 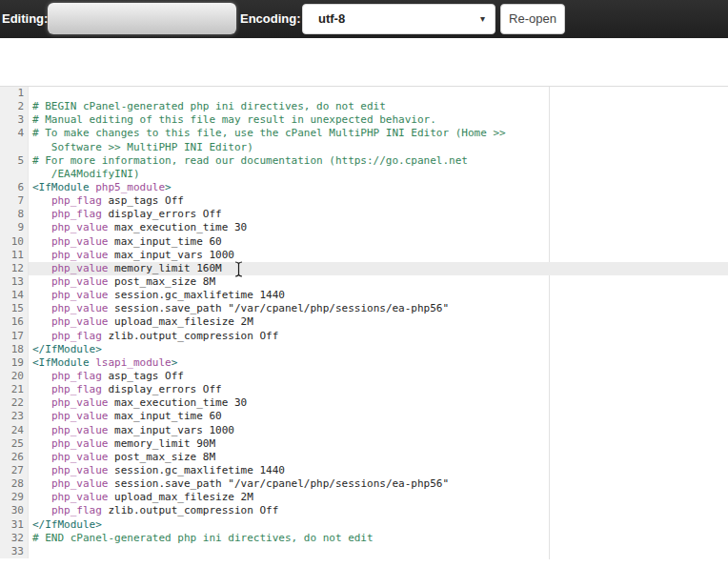 I want to click on code-row: 10 php_value max_input_time 60, so click(x=364, y=242).